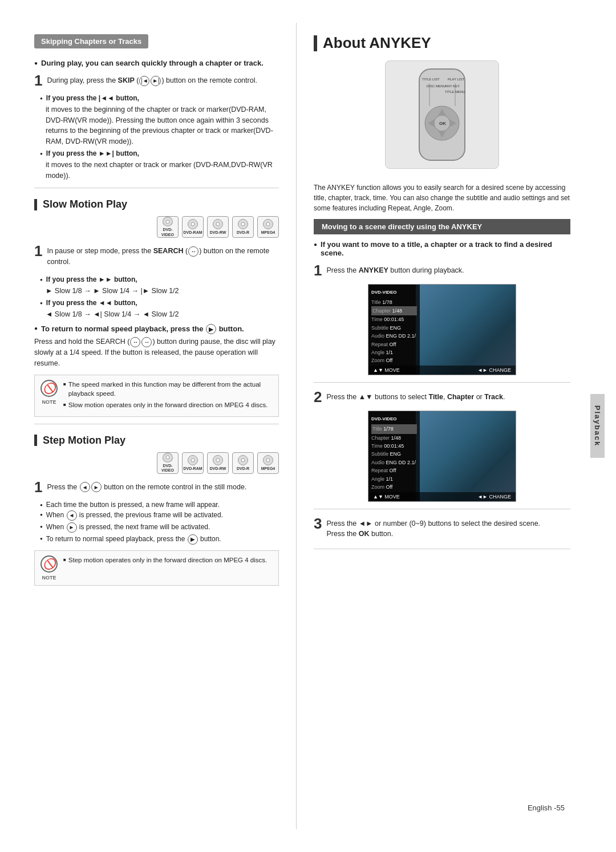  Describe the element at coordinates (49, 578) in the screenshot. I see `step-note-label: NOTE` at that location.